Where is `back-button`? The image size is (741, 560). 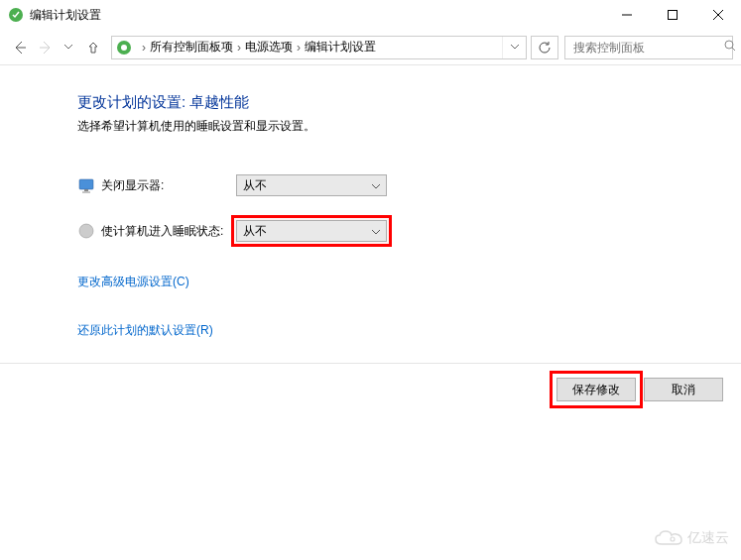 back-button is located at coordinates (20, 48).